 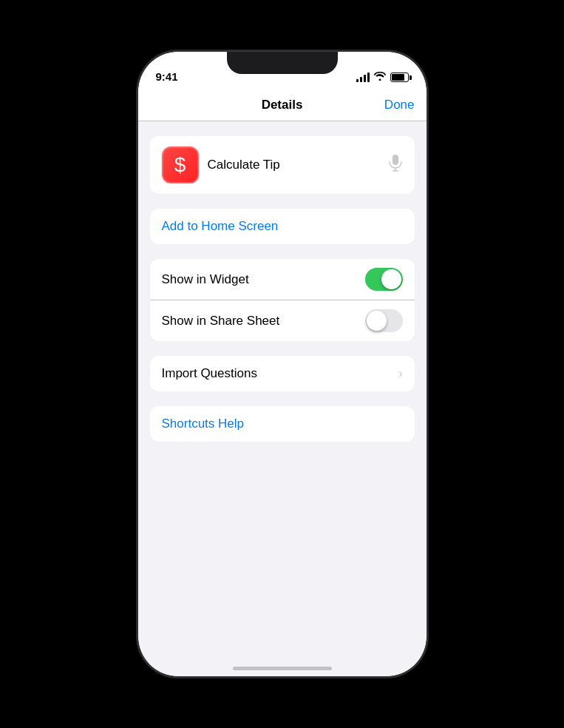 I want to click on import-questions-row: Import Questions ›, so click(x=282, y=374).